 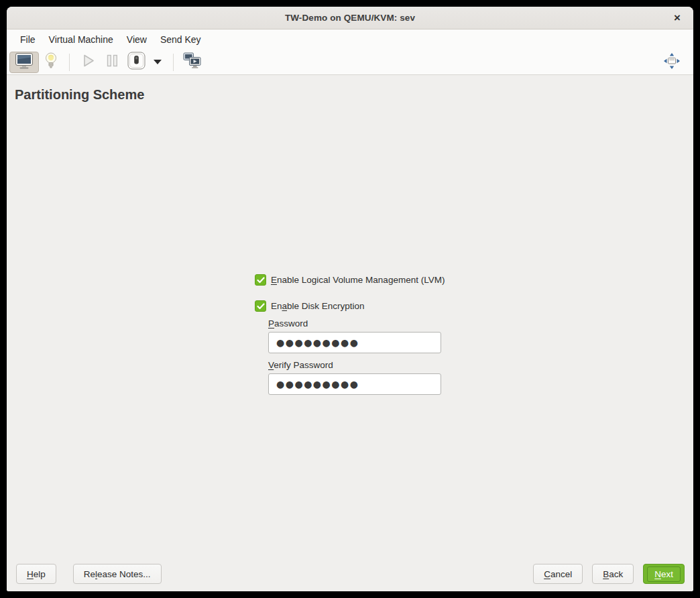 I want to click on encryption-checkbox-row: Enable Disk Encryption, so click(x=310, y=306).